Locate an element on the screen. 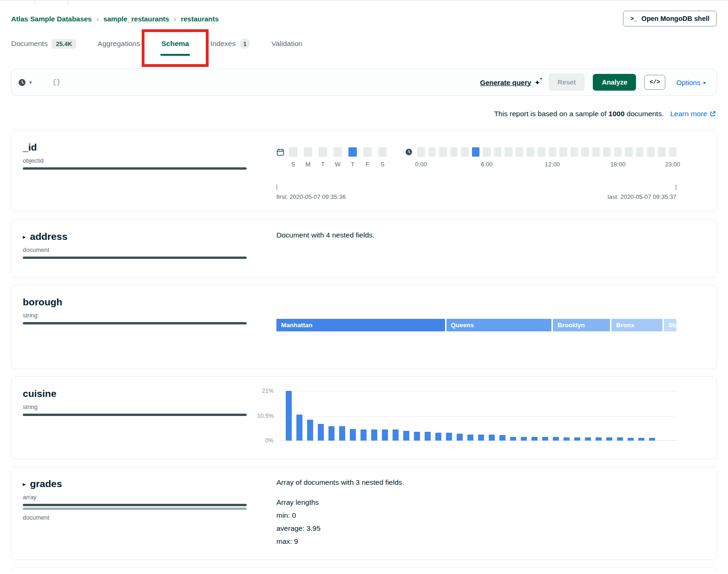 Image resolution: width=728 pixels, height=574 pixels. hour-tick-label: 0:00 is located at coordinates (421, 165).